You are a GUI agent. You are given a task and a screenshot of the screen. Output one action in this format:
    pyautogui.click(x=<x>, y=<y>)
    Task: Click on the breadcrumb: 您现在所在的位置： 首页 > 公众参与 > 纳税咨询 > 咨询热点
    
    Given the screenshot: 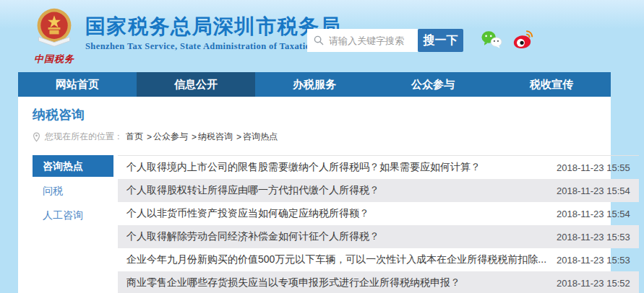 What is the action you would take?
    pyautogui.click(x=322, y=137)
    